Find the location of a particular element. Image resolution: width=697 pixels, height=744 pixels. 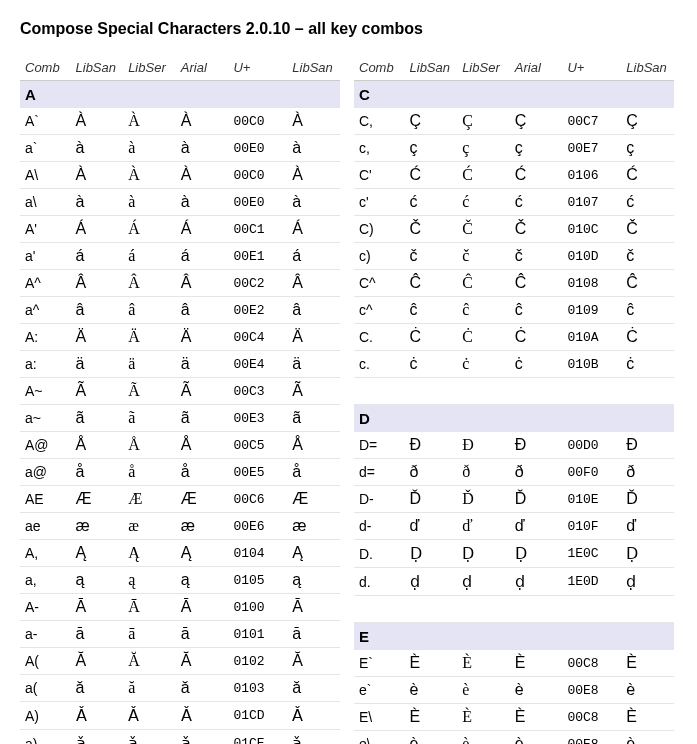

cell-libser: ä is located at coordinates (150, 364).